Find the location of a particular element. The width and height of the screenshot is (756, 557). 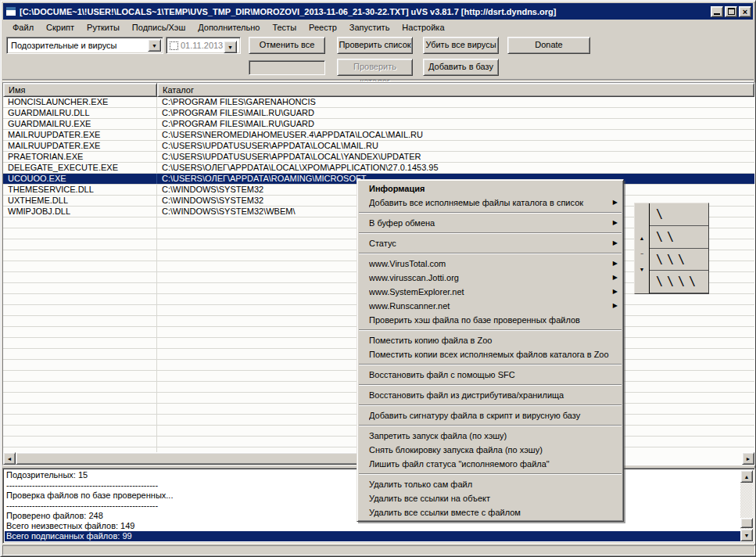

log-line: Всего неизвестных файлов: 149 is located at coordinates (372, 526).